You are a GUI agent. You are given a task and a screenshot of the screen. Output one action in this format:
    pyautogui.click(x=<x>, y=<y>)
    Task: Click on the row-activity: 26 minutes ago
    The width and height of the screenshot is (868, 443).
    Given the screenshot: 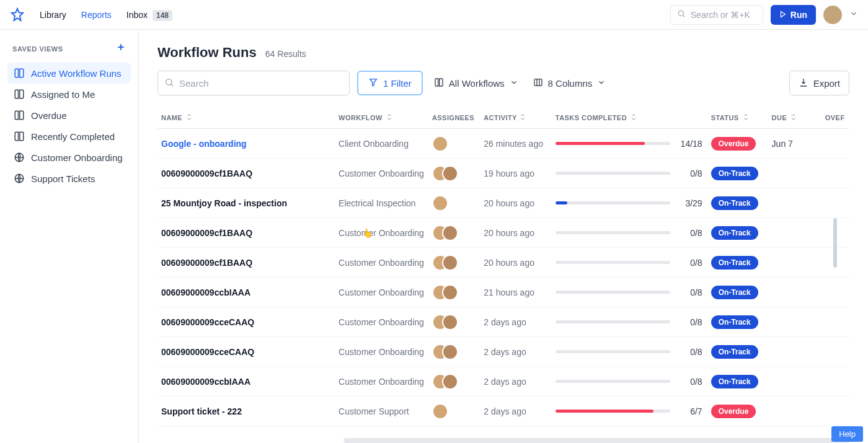 What is the action you would take?
    pyautogui.click(x=513, y=144)
    